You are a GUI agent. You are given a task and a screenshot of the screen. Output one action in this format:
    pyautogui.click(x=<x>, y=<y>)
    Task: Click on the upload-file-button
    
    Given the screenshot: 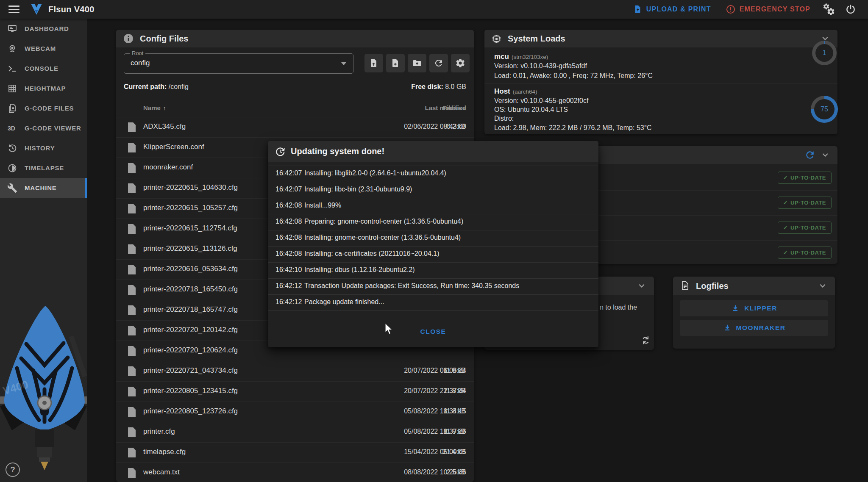 What is the action you would take?
    pyautogui.click(x=374, y=63)
    